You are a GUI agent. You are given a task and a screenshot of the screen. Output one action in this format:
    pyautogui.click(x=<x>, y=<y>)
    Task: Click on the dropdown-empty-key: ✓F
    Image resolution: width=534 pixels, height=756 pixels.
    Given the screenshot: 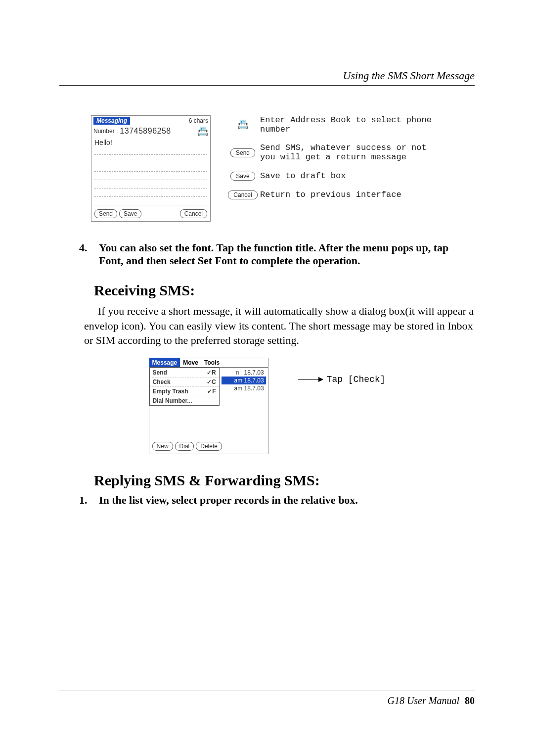 What is the action you would take?
    pyautogui.click(x=212, y=391)
    